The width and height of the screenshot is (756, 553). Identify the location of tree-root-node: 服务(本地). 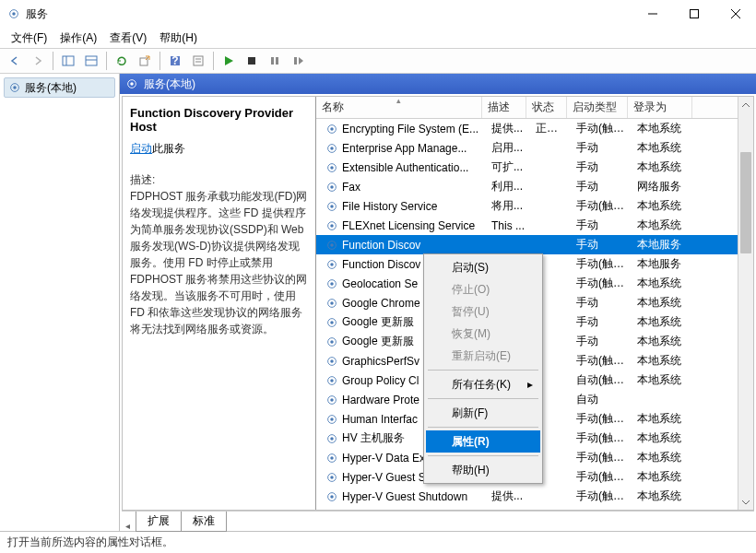
(59, 88).